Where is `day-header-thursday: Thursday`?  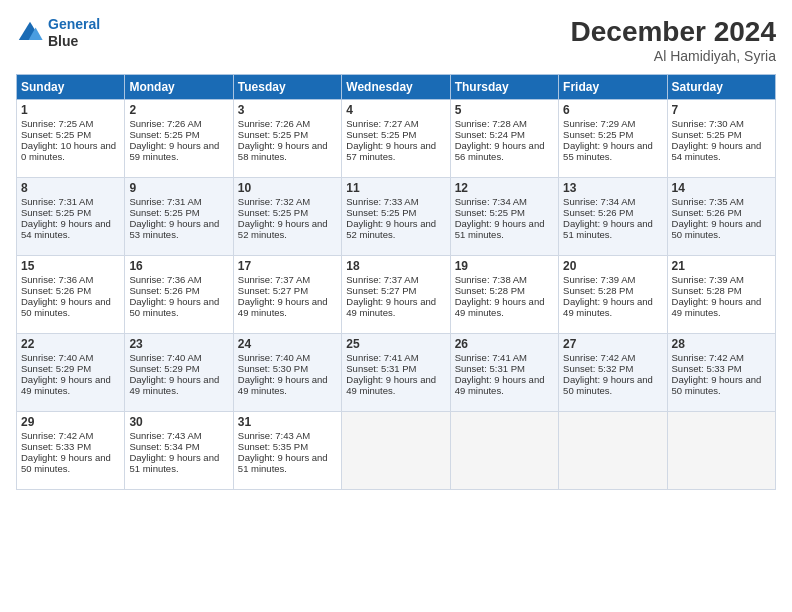 day-header-thursday: Thursday is located at coordinates (504, 88).